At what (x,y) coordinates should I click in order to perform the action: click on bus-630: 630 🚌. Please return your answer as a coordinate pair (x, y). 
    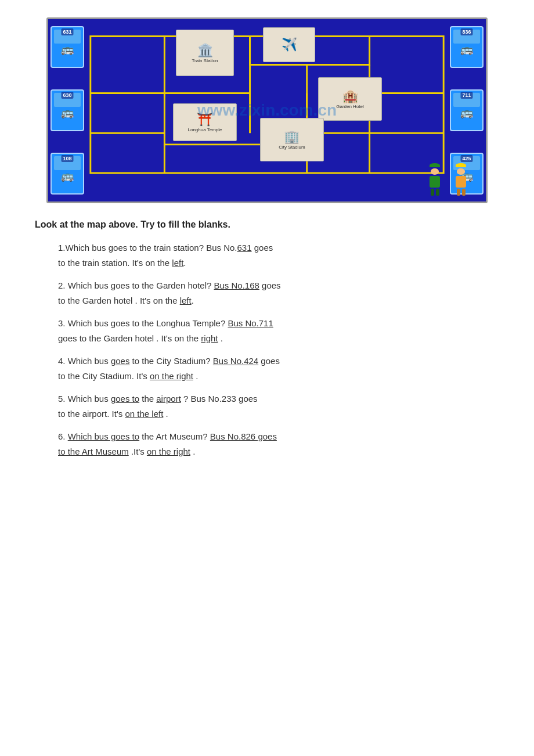
    Looking at the image, I should click on (67, 110).